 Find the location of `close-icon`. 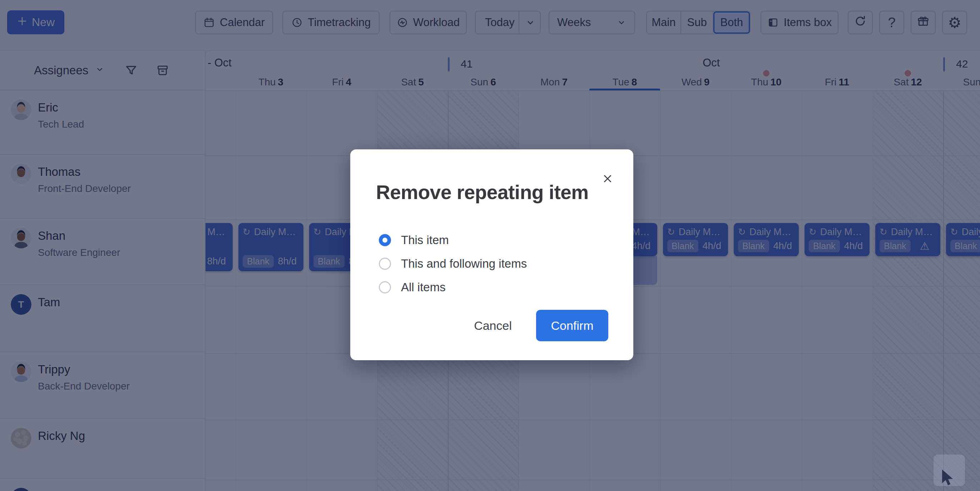

close-icon is located at coordinates (608, 180).